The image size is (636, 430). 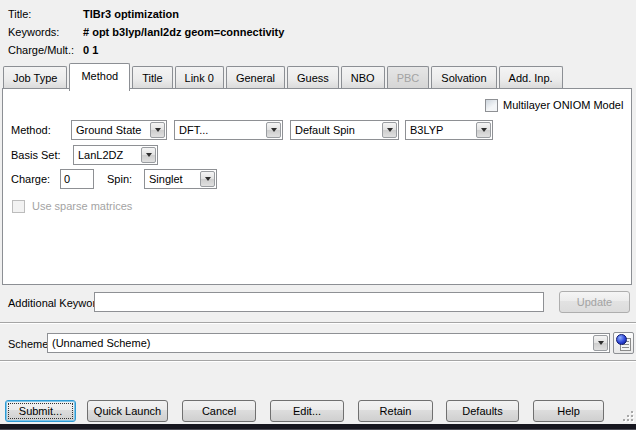 I want to click on dropdown-value: B3LYP, so click(x=440, y=130).